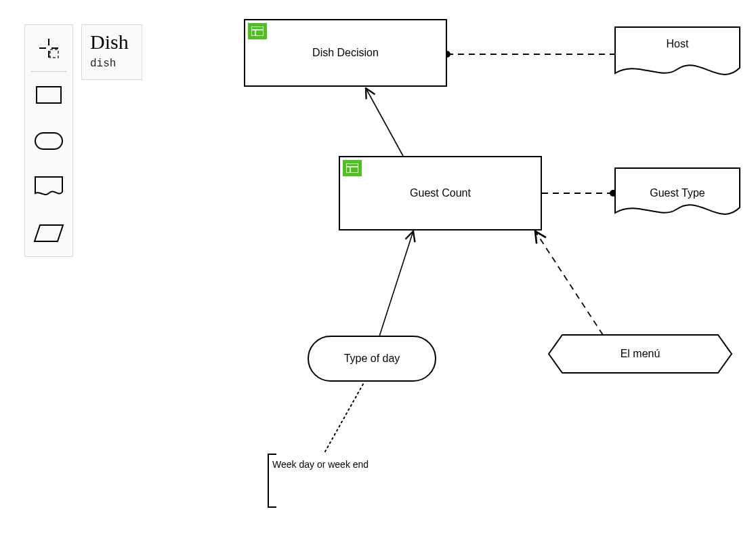 Image resolution: width=756 pixels, height=541 pixels. I want to click on node-guesttype-shape, so click(677, 191).